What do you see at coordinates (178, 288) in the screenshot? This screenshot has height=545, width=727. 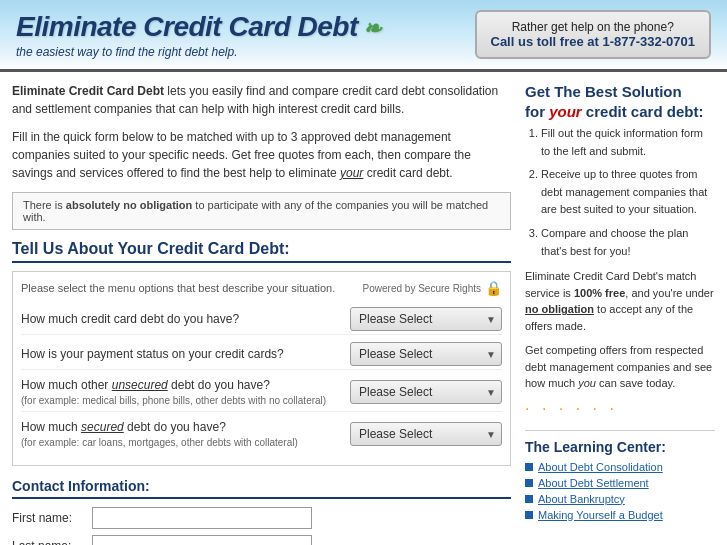 I see `form-hint: Please select the menu options that best…` at bounding box center [178, 288].